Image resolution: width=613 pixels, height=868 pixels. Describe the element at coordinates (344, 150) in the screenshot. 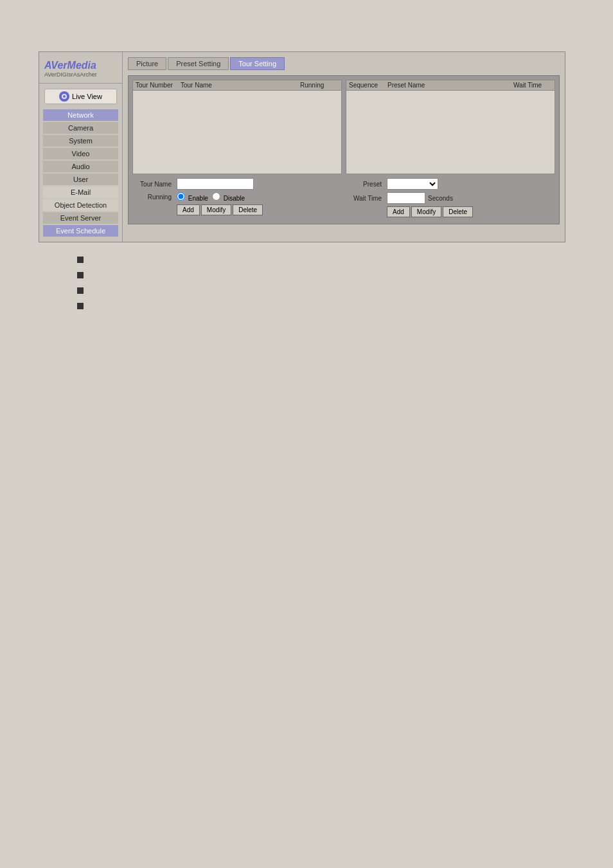

I see `tour-panel: Tour Number Tour Name Running Sequence P…` at that location.